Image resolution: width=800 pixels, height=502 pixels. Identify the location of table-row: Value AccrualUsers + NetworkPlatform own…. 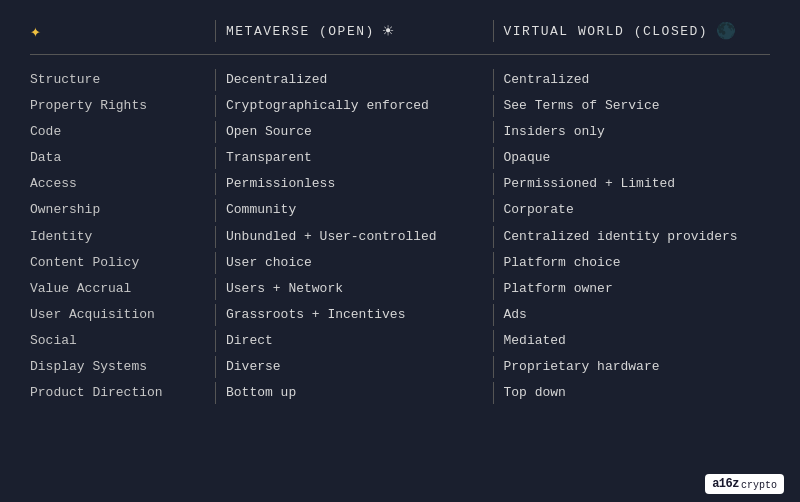
(400, 289).